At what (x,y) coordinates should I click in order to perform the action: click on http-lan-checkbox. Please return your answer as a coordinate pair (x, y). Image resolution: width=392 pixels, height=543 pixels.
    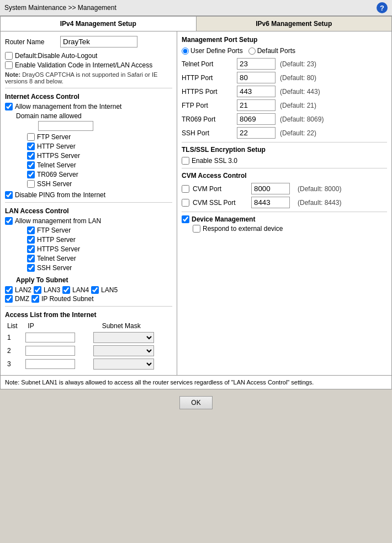
    Looking at the image, I should click on (31, 240).